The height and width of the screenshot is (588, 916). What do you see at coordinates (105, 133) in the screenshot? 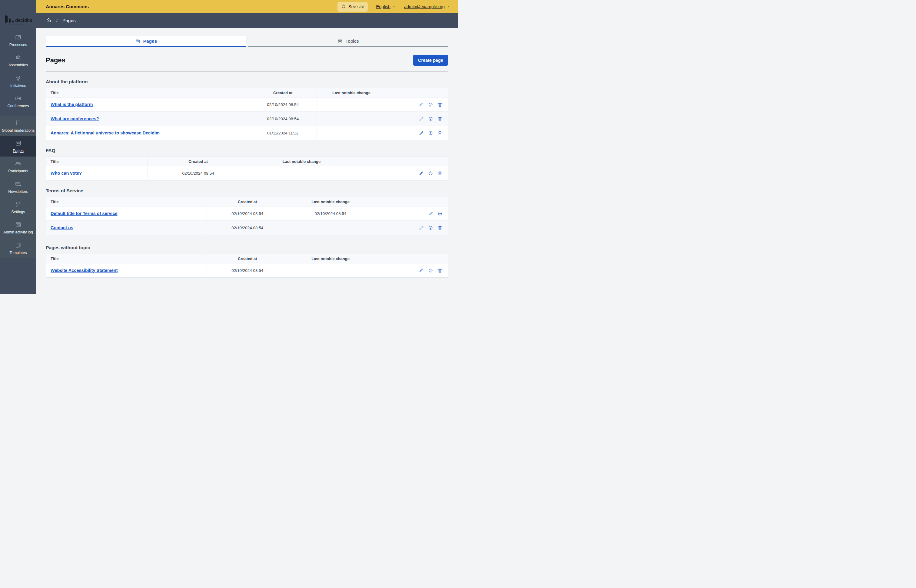
I see `page-link: Annares: A fictionnal universe to showca…` at bounding box center [105, 133].